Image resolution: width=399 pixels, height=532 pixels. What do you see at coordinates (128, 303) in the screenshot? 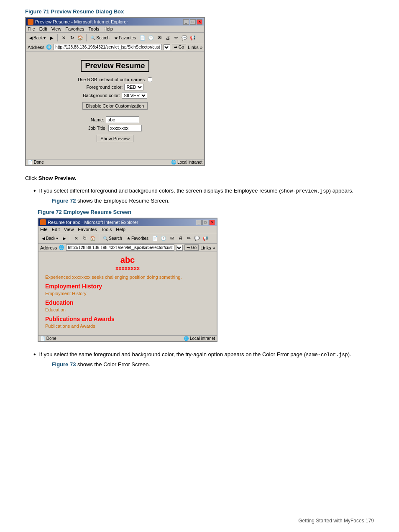
I see `education-heading: Education` at bounding box center [128, 303].